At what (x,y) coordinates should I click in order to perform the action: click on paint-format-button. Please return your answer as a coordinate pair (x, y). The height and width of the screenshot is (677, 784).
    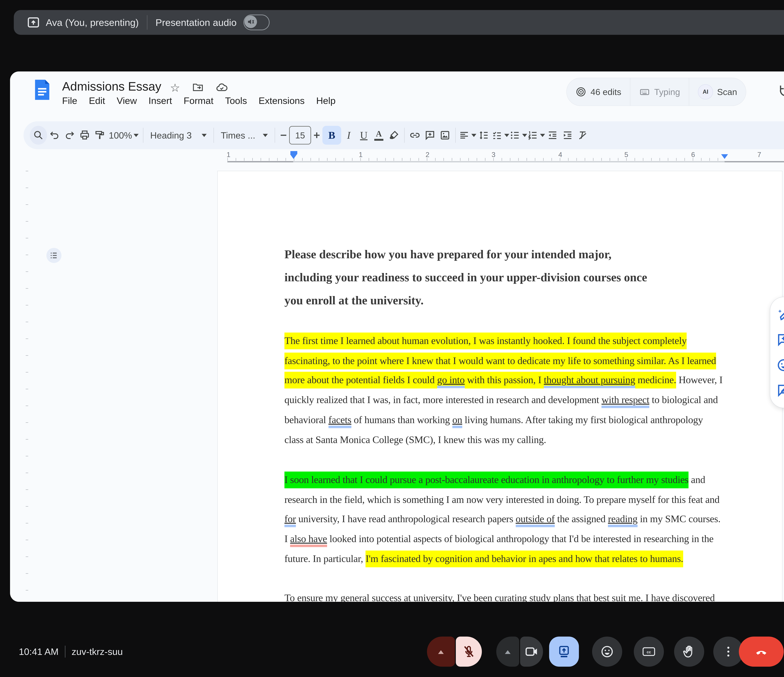
    Looking at the image, I should click on (100, 135).